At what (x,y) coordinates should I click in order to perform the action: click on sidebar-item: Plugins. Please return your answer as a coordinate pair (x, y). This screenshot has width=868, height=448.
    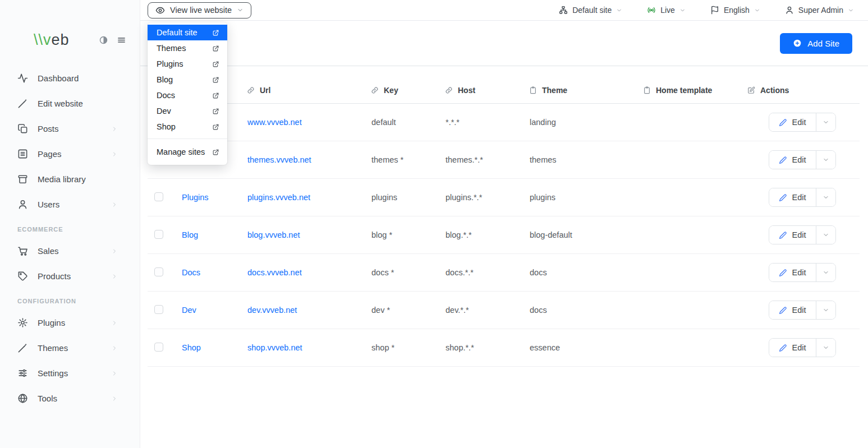
    Looking at the image, I should click on (70, 323).